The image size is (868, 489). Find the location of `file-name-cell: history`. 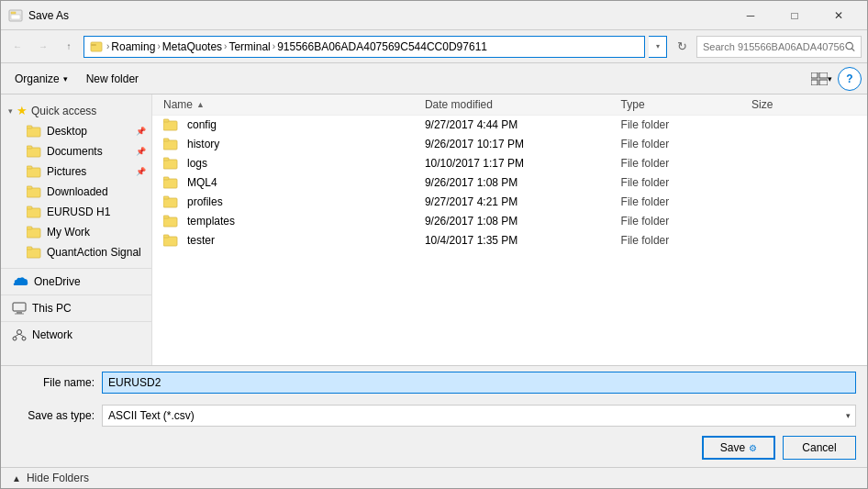

file-name-cell: history is located at coordinates (294, 144).